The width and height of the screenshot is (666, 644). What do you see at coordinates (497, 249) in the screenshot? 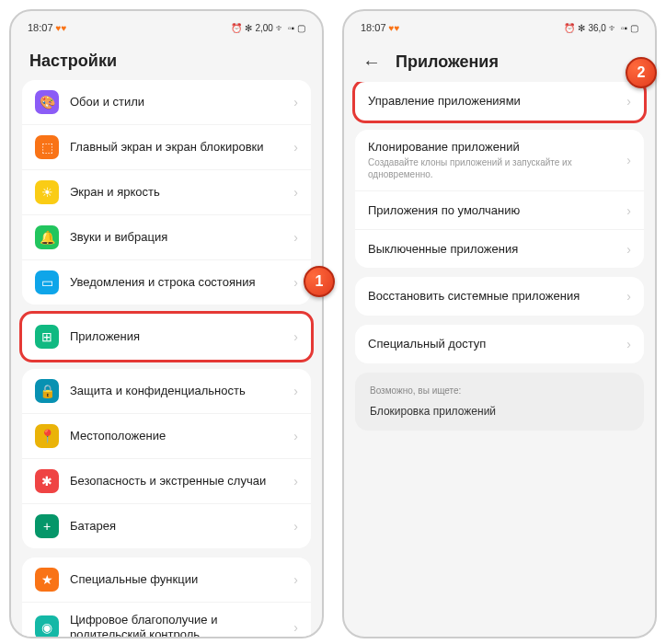
I see `item-label: Выключенные приложения` at bounding box center [497, 249].